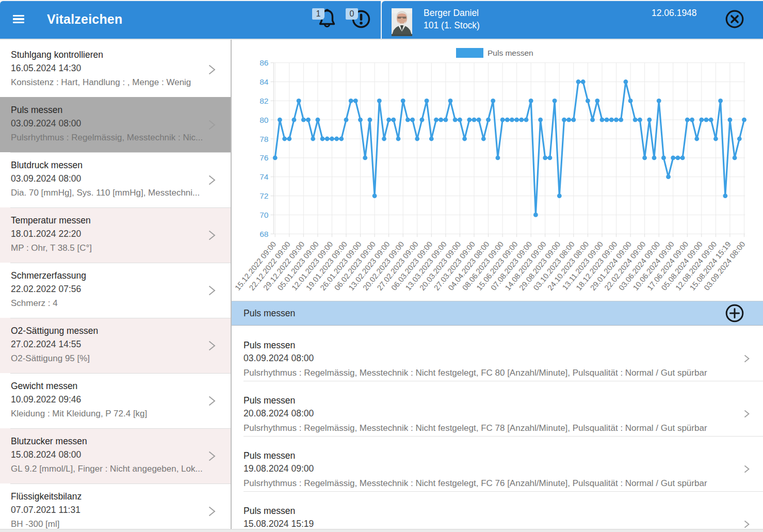  Describe the element at coordinates (264, 215) in the screenshot. I see `svg-text: 70` at that location.